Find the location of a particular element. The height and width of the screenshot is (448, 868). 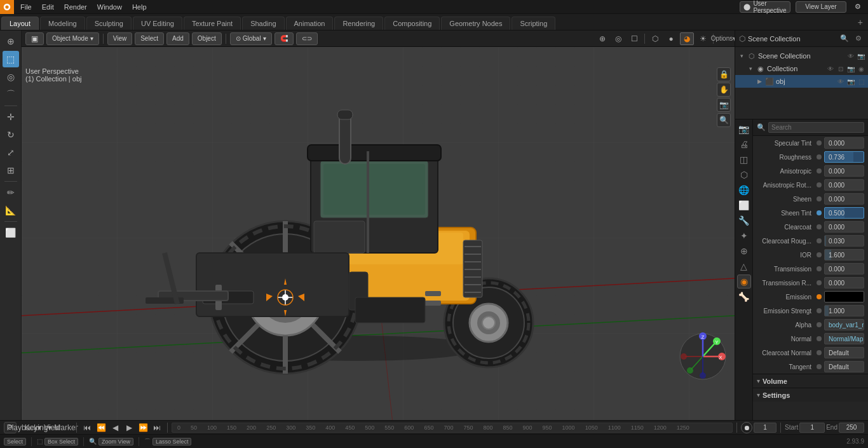

props-tab-world: 🌐 is located at coordinates (744, 190).